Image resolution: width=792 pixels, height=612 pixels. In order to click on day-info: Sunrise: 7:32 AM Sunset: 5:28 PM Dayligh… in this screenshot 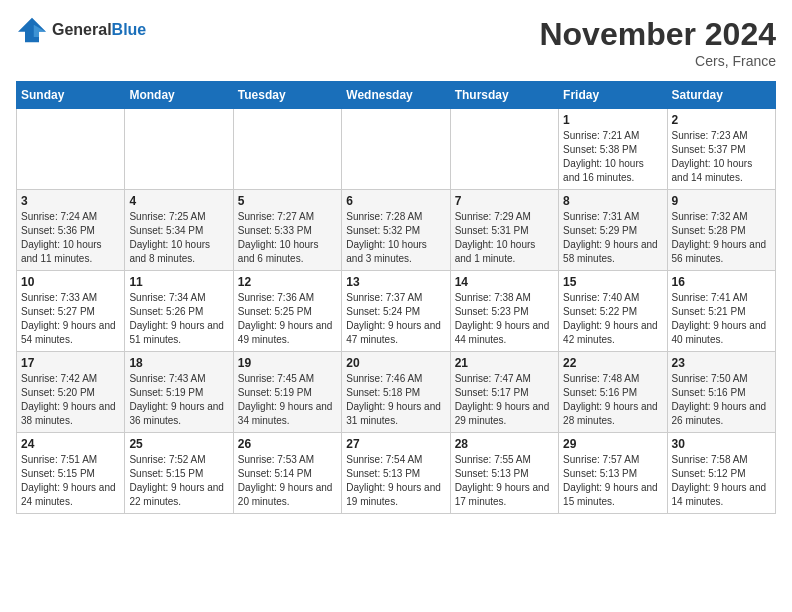, I will do `click(722, 238)`.